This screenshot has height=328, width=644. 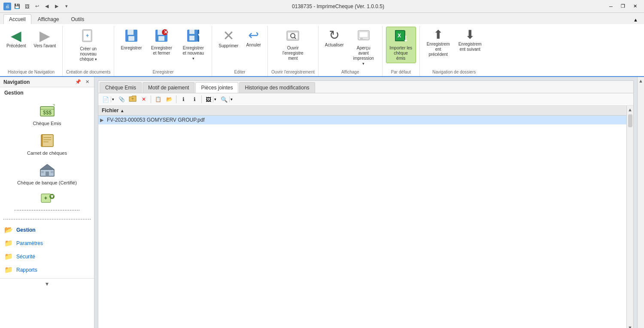 I want to click on btn-importer: X Importer les chèque émis, so click(x=401, y=45).